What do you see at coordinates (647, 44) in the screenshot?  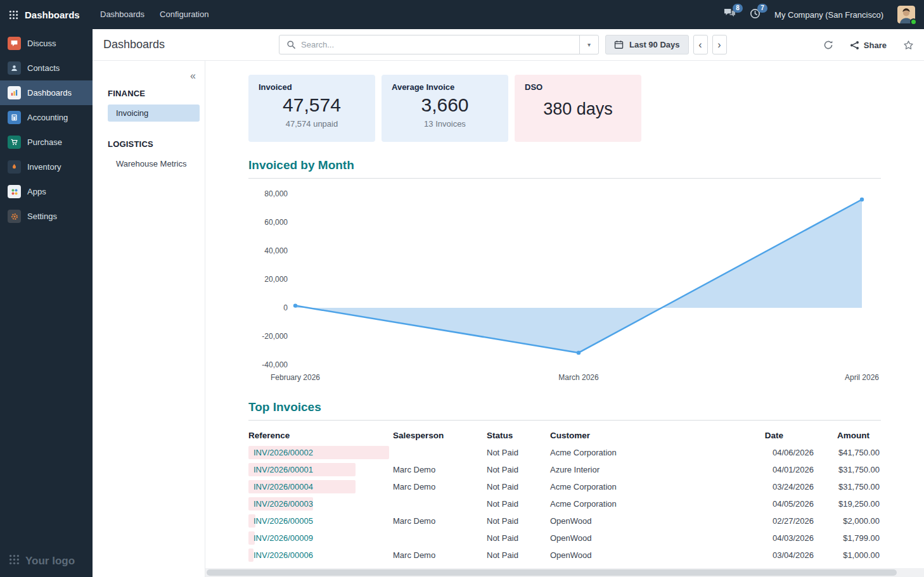 I see `date-filter-button: Last 90 Days` at bounding box center [647, 44].